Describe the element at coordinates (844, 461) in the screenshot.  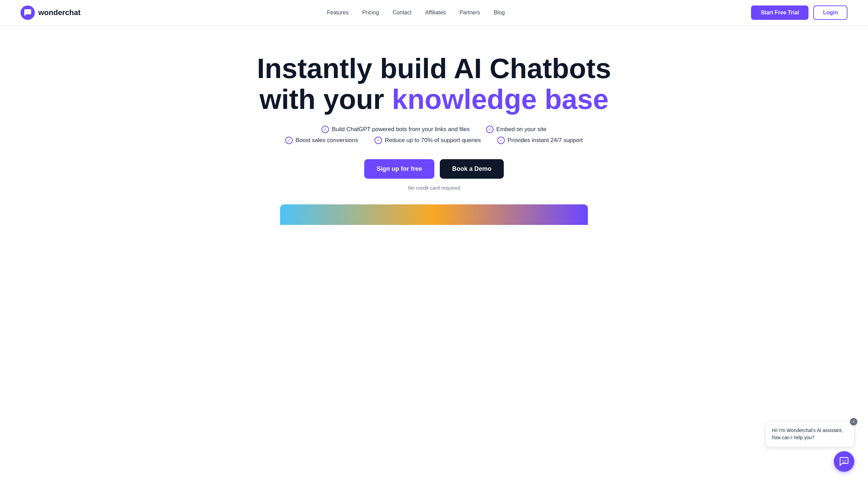
I see `chat-bot-icon` at that location.